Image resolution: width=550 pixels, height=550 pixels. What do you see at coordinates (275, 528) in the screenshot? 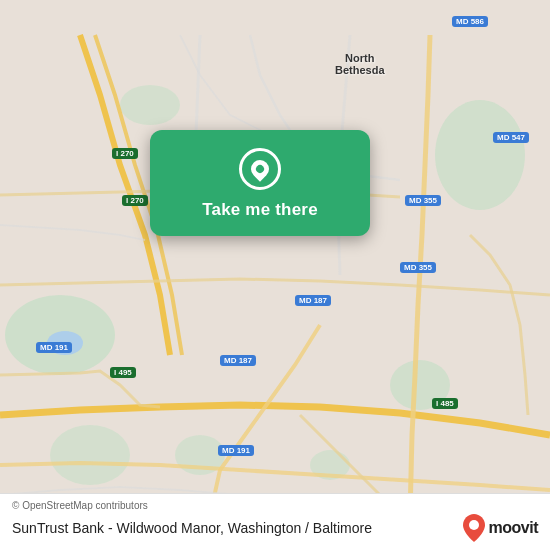
I see `location-name-row: SunTrust Bank - Wildwood Manor, Washingt…` at bounding box center [275, 528].